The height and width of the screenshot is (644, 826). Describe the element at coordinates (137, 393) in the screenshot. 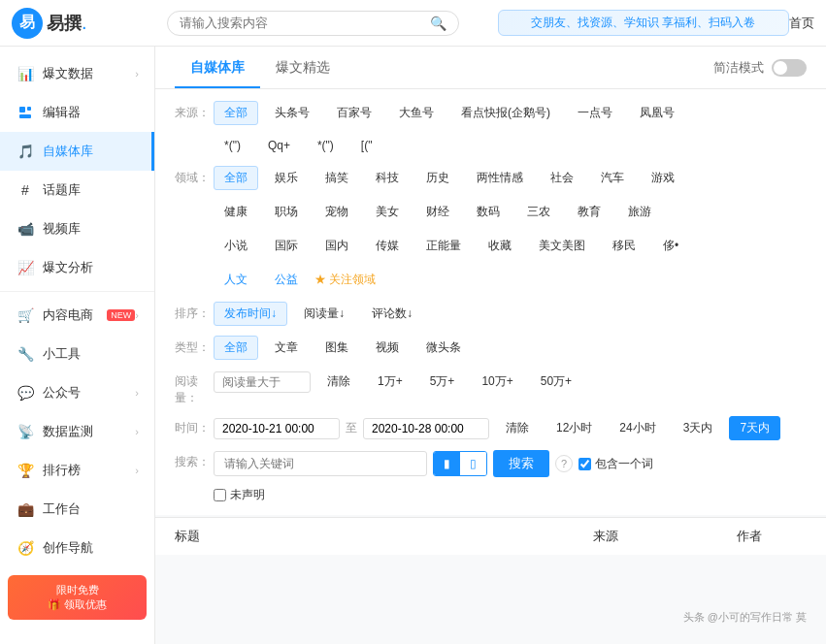

I see `chevron-icon: ›` at that location.